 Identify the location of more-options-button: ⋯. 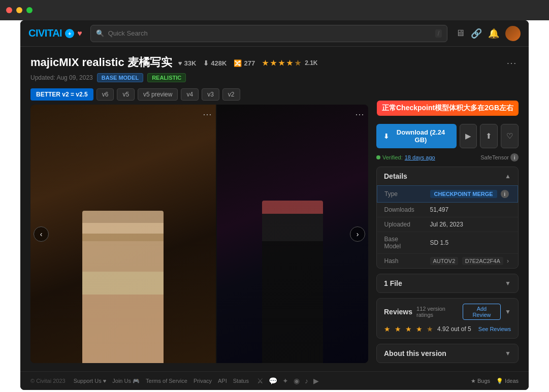
(511, 63).